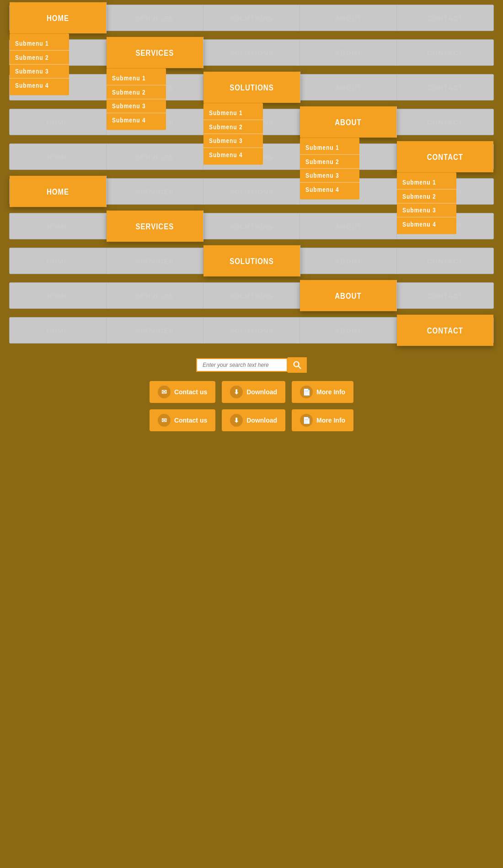 Image resolution: width=503 pixels, height=868 pixels. Describe the element at coordinates (155, 53) in the screenshot. I see `nav-services-2: SERVICES Submenu 1 Submenu 2 Submenu 3 S…` at that location.